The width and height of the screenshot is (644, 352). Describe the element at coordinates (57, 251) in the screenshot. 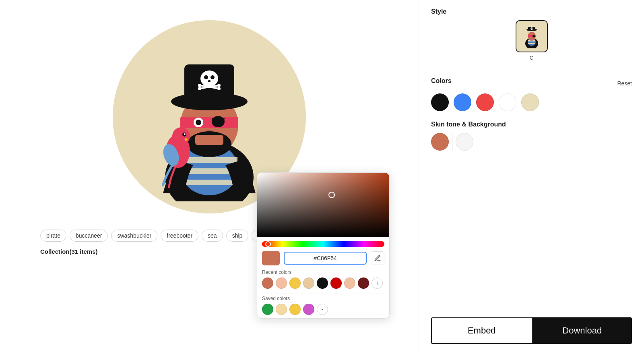

I see `collection-info: Collection(31 items)` at that location.